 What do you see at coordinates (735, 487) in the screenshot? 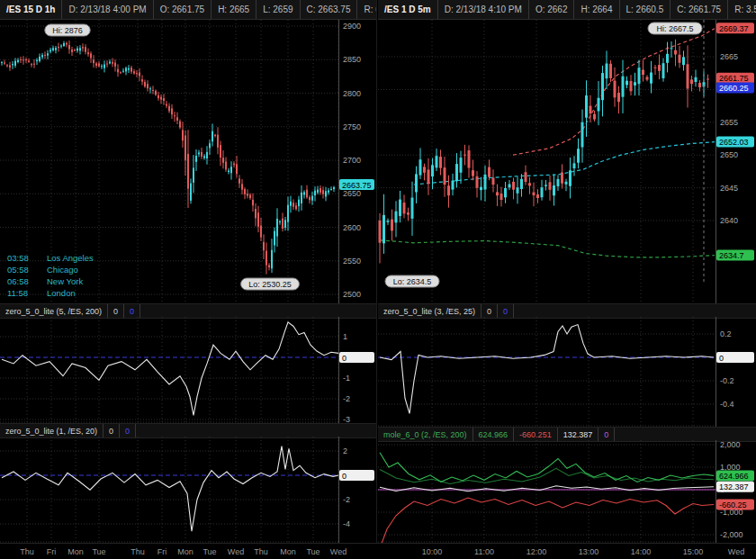
I see `axis-badge: 132.387` at bounding box center [735, 487].